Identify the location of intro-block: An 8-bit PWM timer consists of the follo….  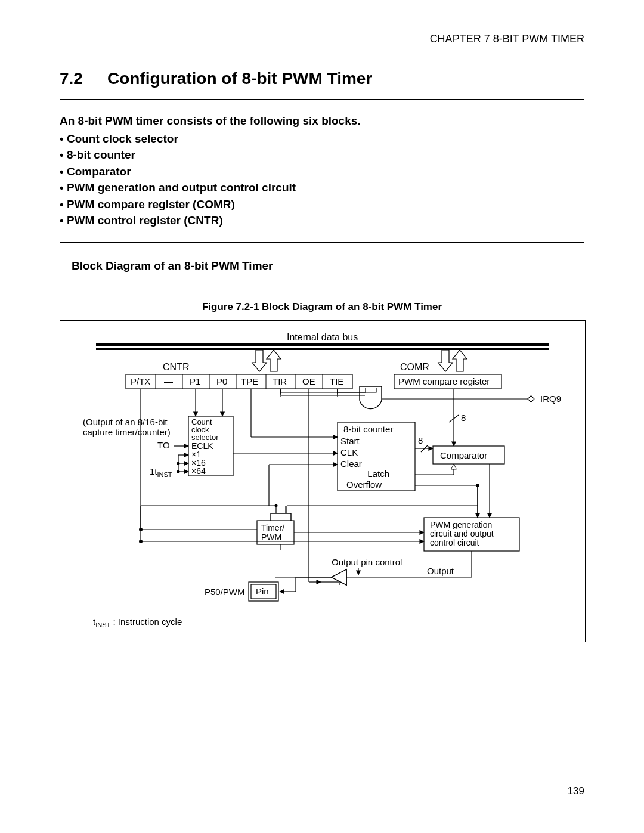
(322, 171).